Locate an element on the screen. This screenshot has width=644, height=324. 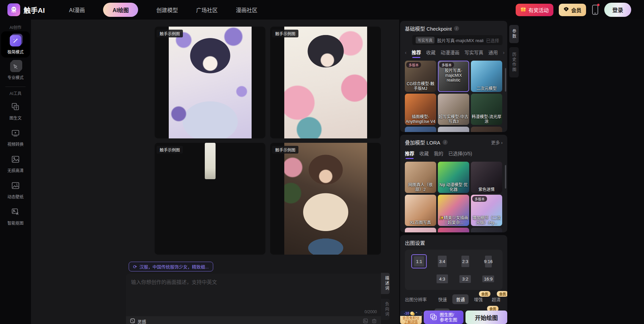
aspect-3-4: 3:4 is located at coordinates (442, 261).